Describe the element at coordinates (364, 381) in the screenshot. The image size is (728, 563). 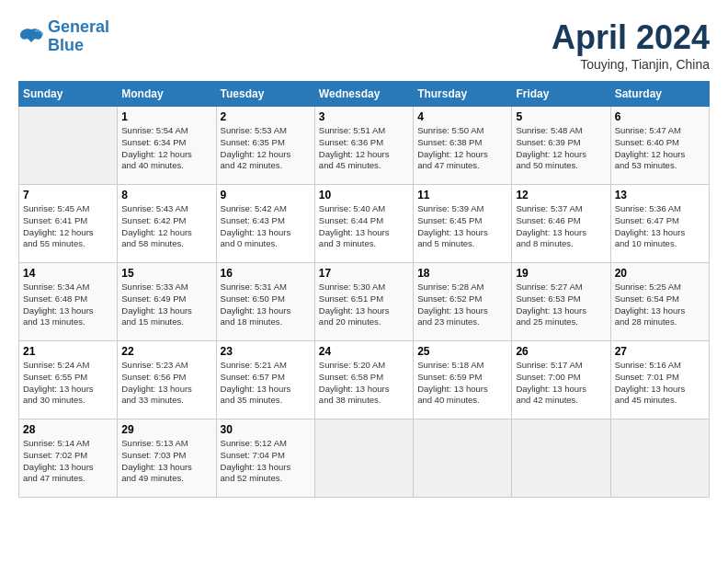
I see `calendar-cell: 24Sunrise: 5:20 AM Sunset: 6:58 PM Dayli…` at that location.